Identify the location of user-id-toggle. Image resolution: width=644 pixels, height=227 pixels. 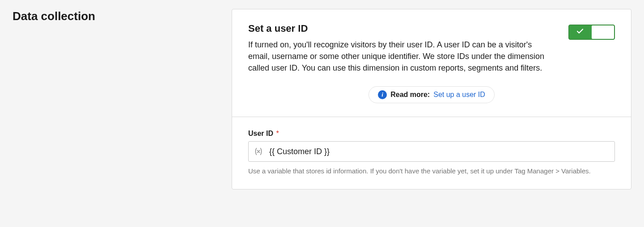
(592, 32).